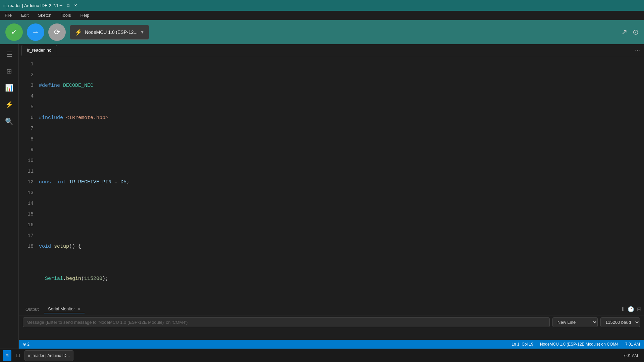 The width and height of the screenshot is (644, 362). Describe the element at coordinates (623, 309) in the screenshot. I see `scroll-down-icon: ⬇` at that location.